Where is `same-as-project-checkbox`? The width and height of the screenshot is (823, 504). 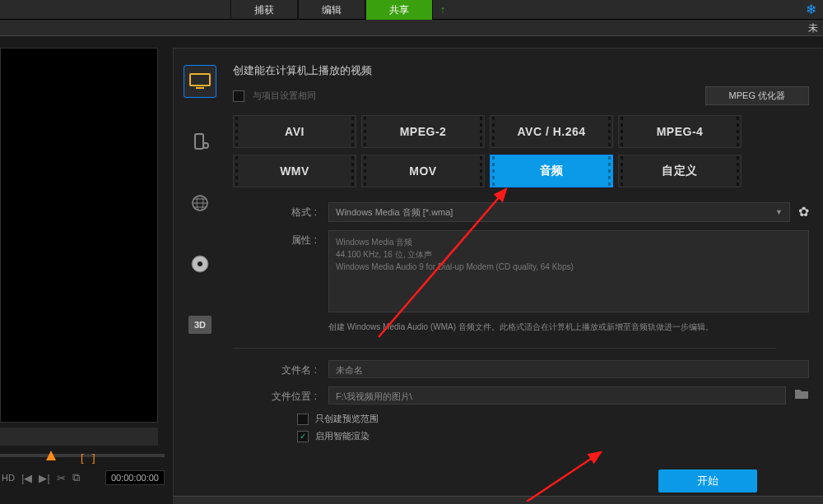
same-as-project-checkbox is located at coordinates (239, 96).